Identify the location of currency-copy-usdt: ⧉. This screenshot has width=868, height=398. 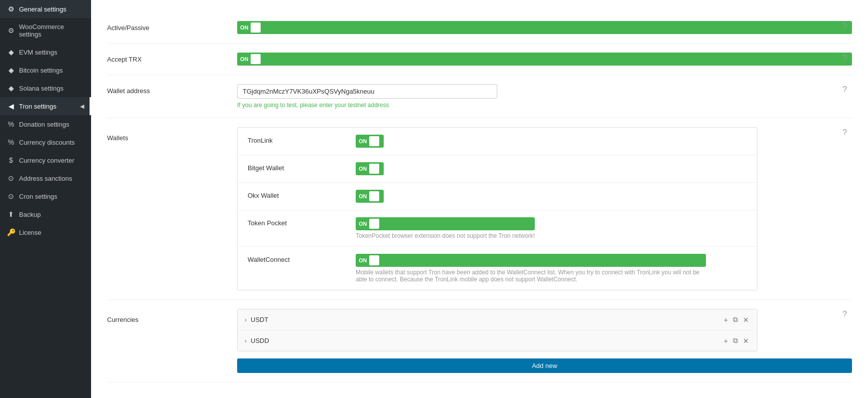
(735, 319).